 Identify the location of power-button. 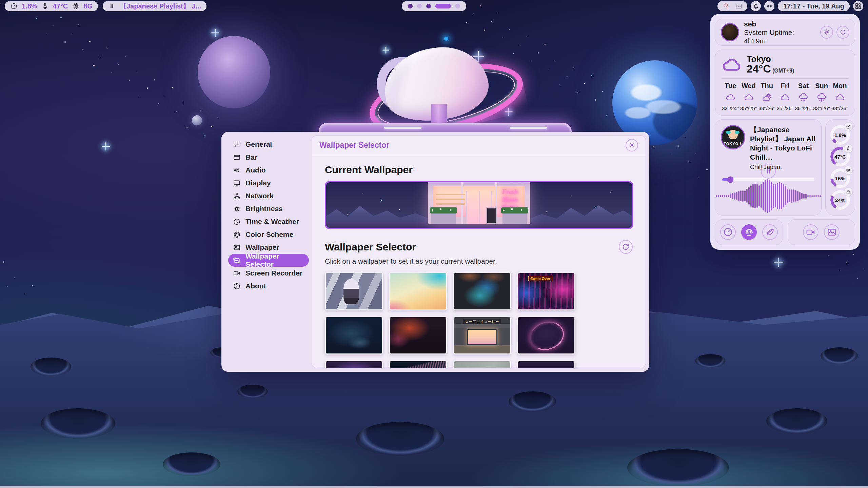
(843, 32).